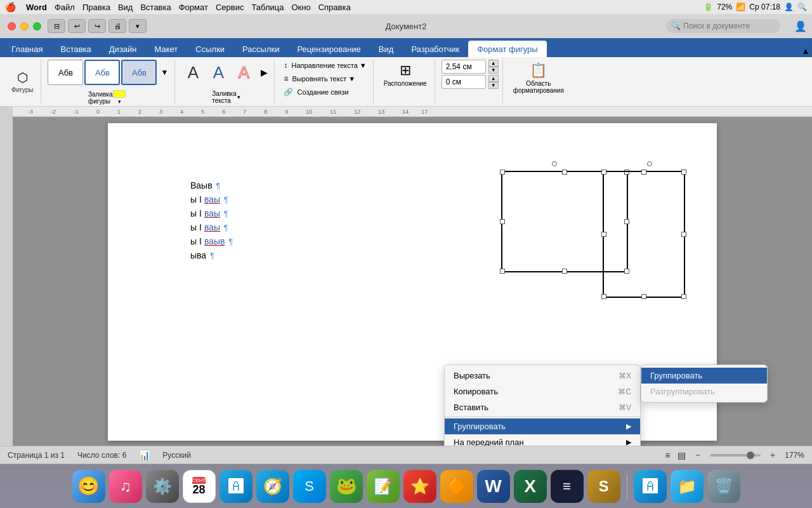 This screenshot has height=508, width=812. Describe the element at coordinates (667, 455) in the screenshot. I see `view-icon-1: ≡` at that location.